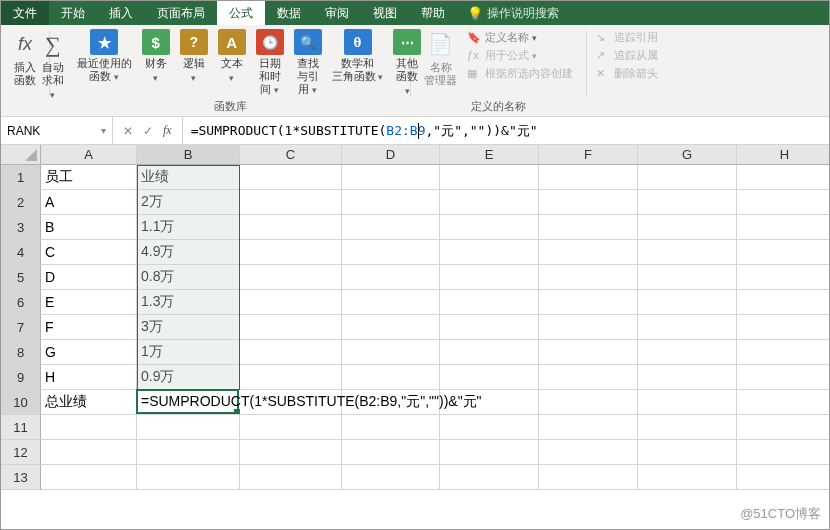 This screenshot has width=830, height=530. I want to click on cell-D11, so click(391, 428).